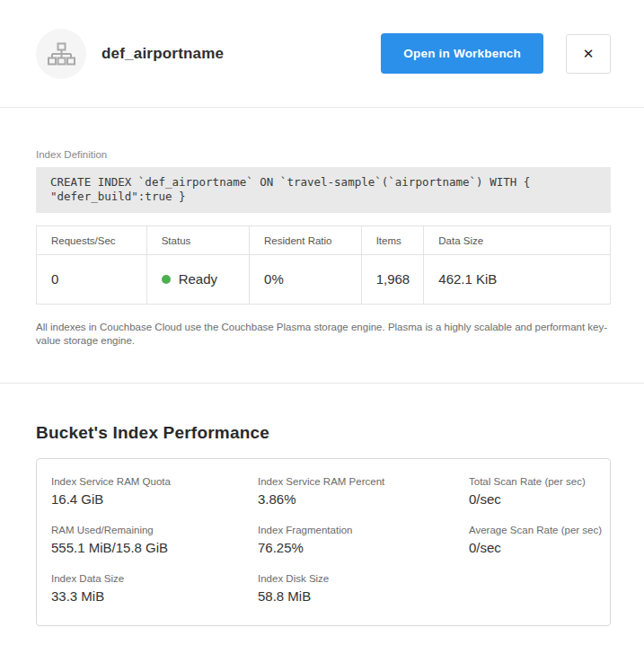 The height and width of the screenshot is (645, 644). I want to click on stat-total-scan-rate: Total Scan Rate (per sec) 0/sec, so click(539, 491).